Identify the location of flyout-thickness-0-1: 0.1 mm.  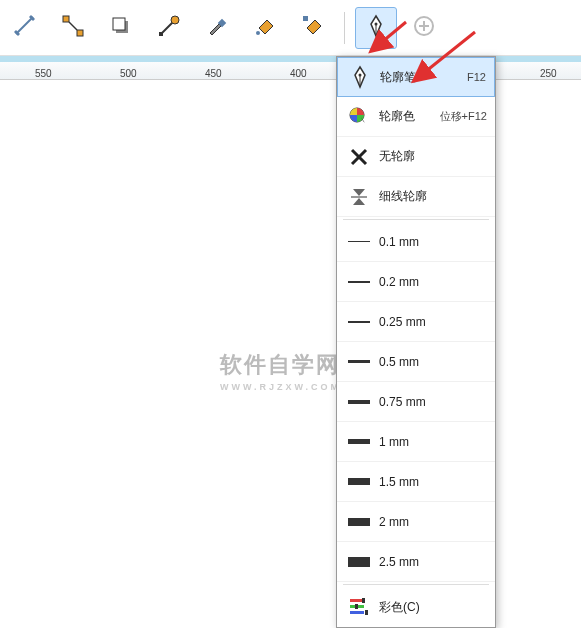
(416, 242).